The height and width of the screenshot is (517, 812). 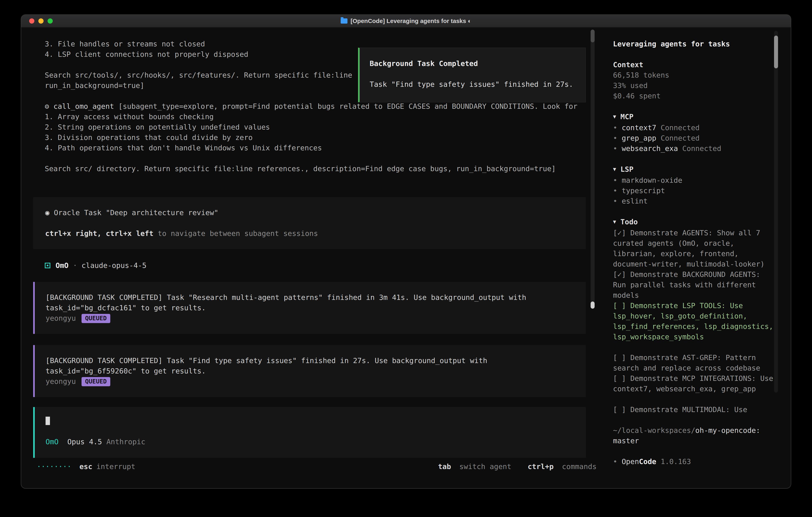 I want to click on message-line: [BACKGROUND TASK COMPLETED] Task "Resear…, so click(x=310, y=298).